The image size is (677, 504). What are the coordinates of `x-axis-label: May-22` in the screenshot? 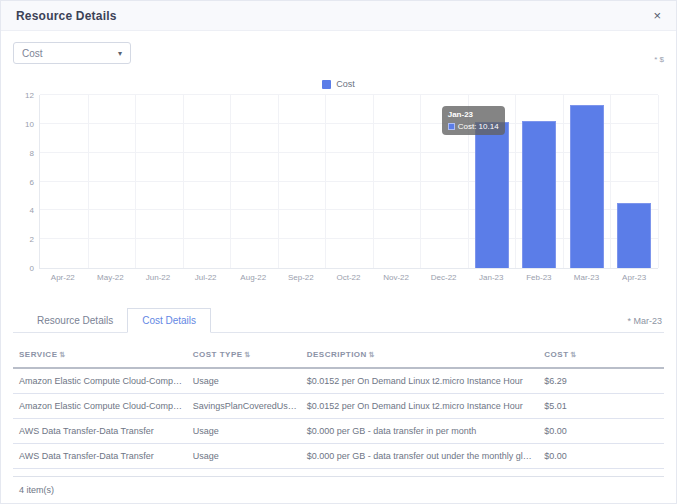 It's located at (111, 278).